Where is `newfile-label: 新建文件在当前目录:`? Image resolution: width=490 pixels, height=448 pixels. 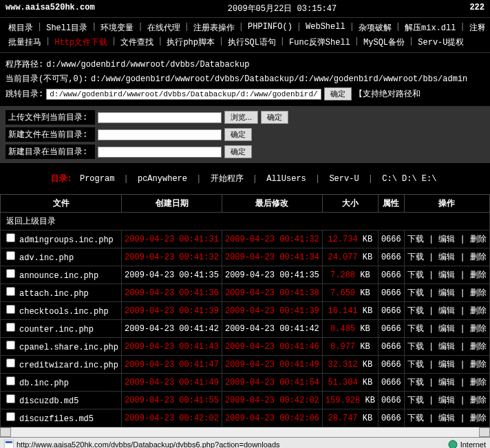
newfile-label: 新建文件在当前目录: is located at coordinates (50, 135).